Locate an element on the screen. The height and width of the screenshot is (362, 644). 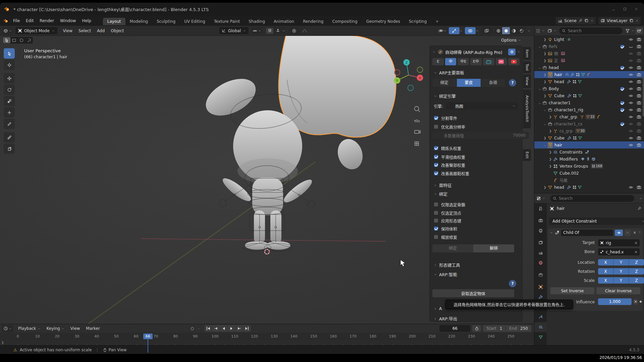
clear-bone-icon: × is located at coordinates (636, 252).